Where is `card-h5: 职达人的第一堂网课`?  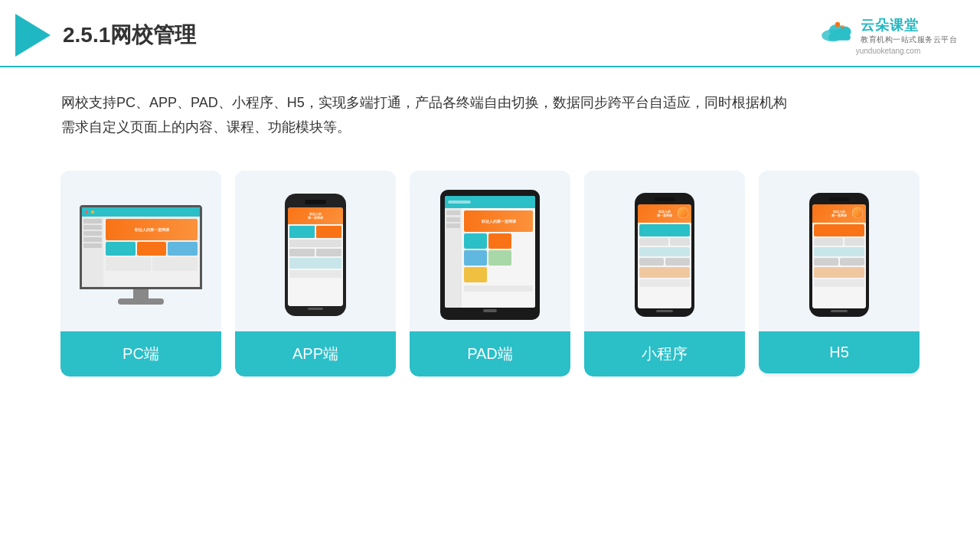
card-h5: 职达人的第一堂网课 is located at coordinates (839, 274).